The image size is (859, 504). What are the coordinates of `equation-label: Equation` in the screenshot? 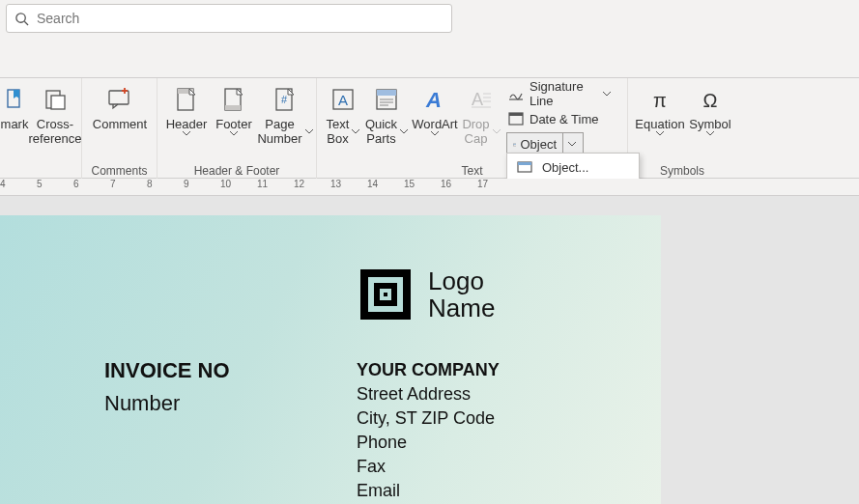 It's located at (659, 124).